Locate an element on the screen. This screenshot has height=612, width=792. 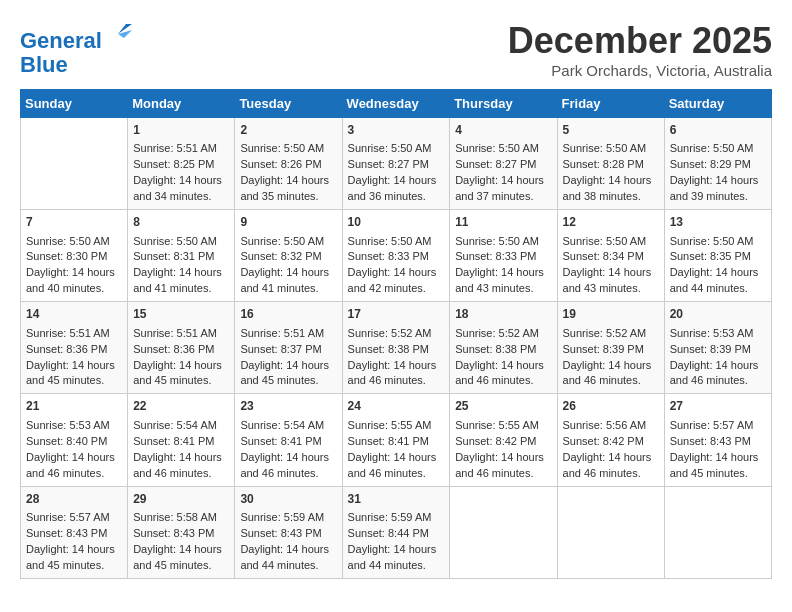
day-info-line: and 37 minutes. is located at coordinates (503, 197).